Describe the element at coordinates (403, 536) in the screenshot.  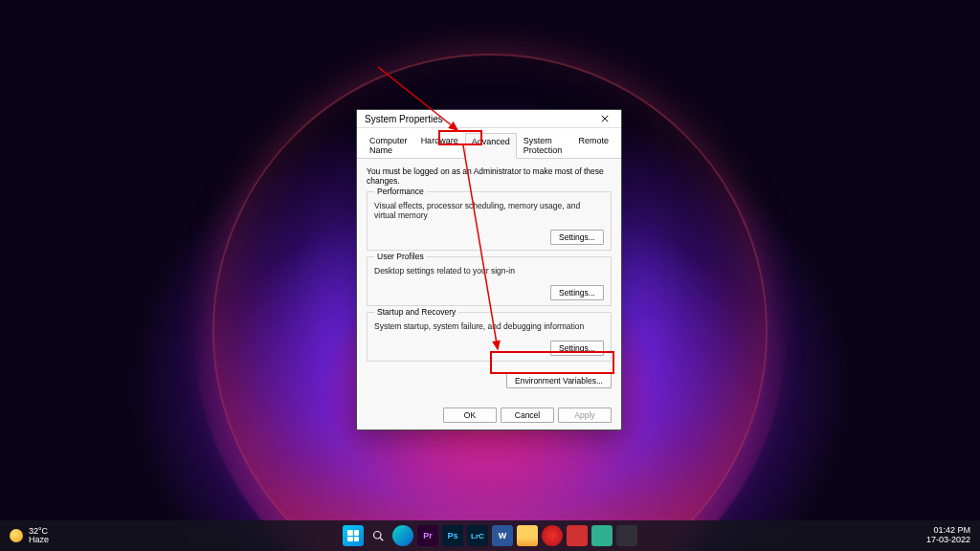
I see `taskbar-app-edge` at that location.